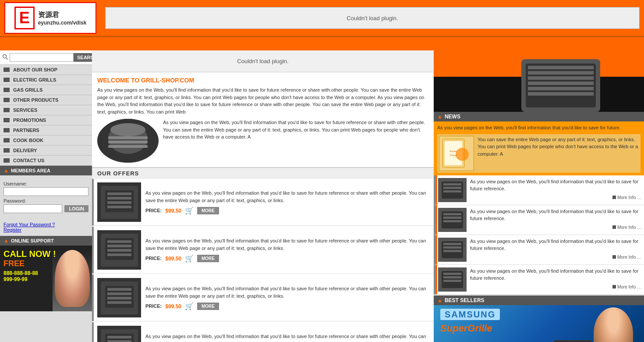 The height and width of the screenshot is (342, 644). I want to click on samsung-logo: SAMSUNG, so click(470, 315).